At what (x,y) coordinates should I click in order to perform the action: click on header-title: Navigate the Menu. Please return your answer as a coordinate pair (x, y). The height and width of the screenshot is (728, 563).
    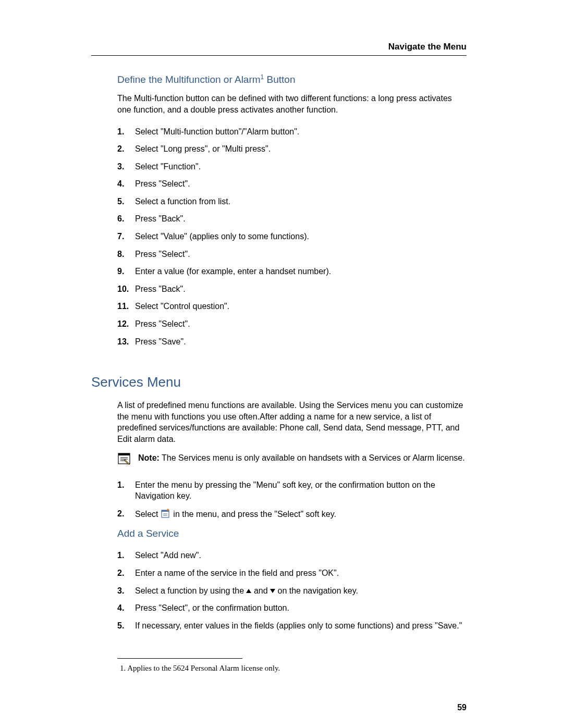
    Looking at the image, I should click on (427, 47).